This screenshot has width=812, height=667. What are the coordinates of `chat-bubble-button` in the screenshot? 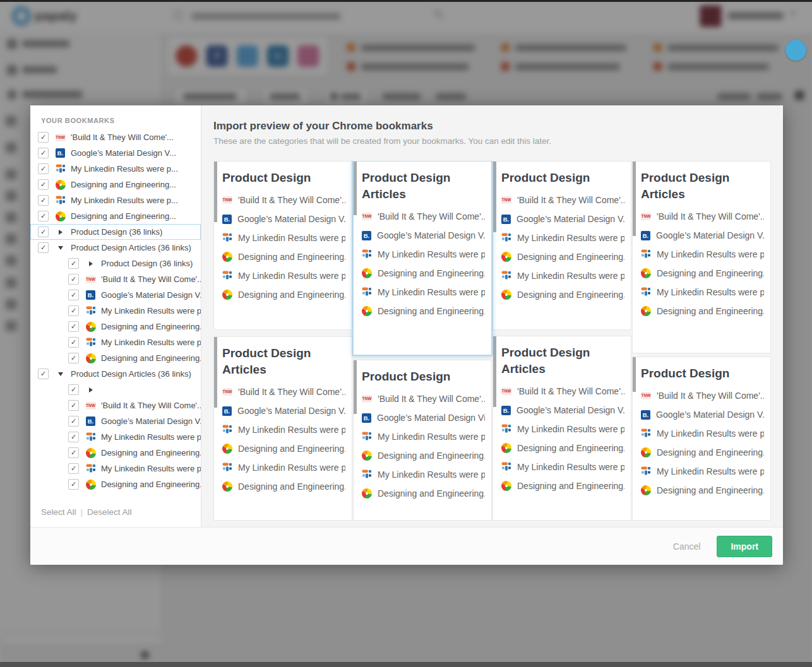 It's located at (796, 50).